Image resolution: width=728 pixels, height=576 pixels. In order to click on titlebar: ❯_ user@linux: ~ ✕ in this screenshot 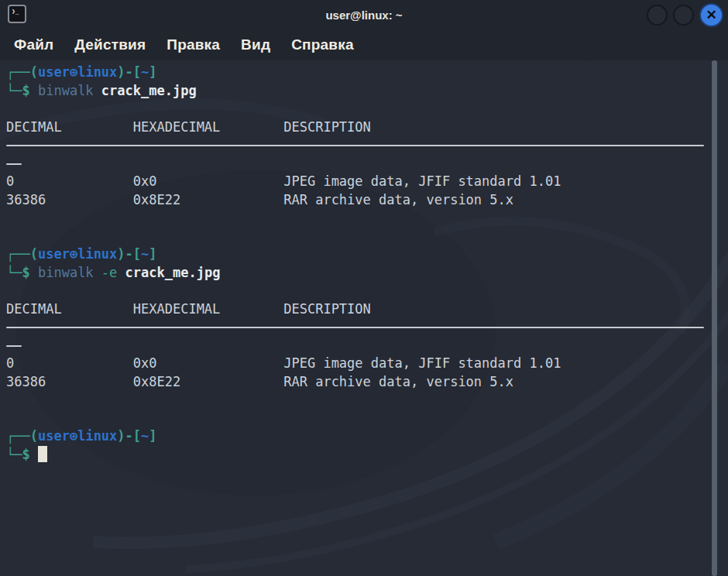, I will do `click(364, 15)`.